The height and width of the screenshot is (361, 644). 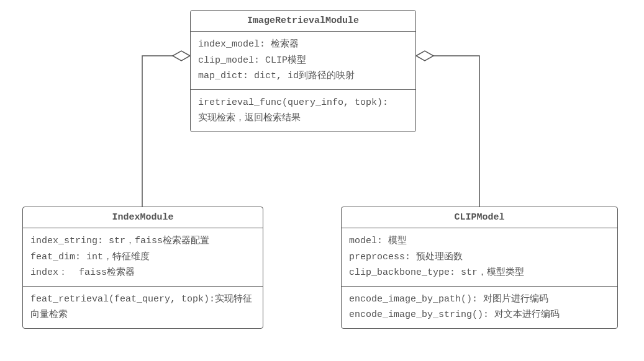 What do you see at coordinates (479, 257) in the screenshot?
I see `class-attributes: model: 模型 preprocess: 预处理函数 clip_backbon…` at bounding box center [479, 257].